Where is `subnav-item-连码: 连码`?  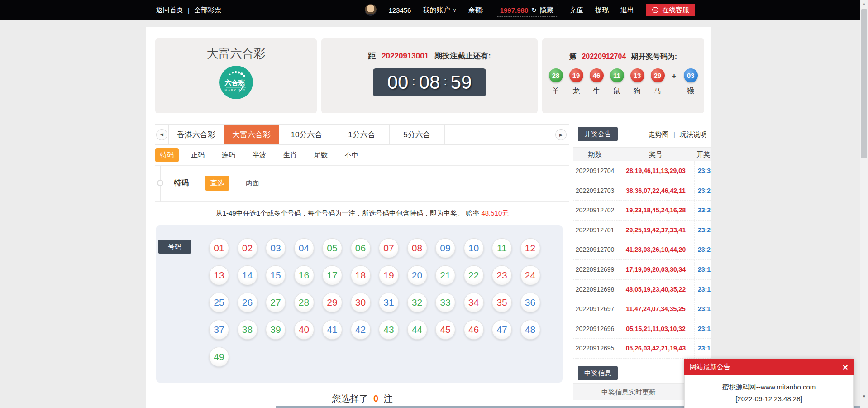 subnav-item-连码: 连码 is located at coordinates (229, 155).